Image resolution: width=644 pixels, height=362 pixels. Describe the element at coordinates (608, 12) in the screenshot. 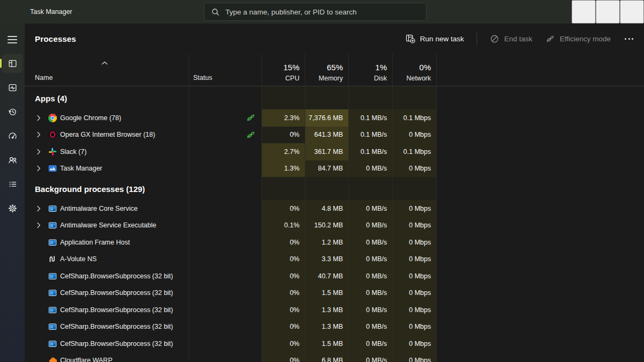

I see `maximize-button` at that location.